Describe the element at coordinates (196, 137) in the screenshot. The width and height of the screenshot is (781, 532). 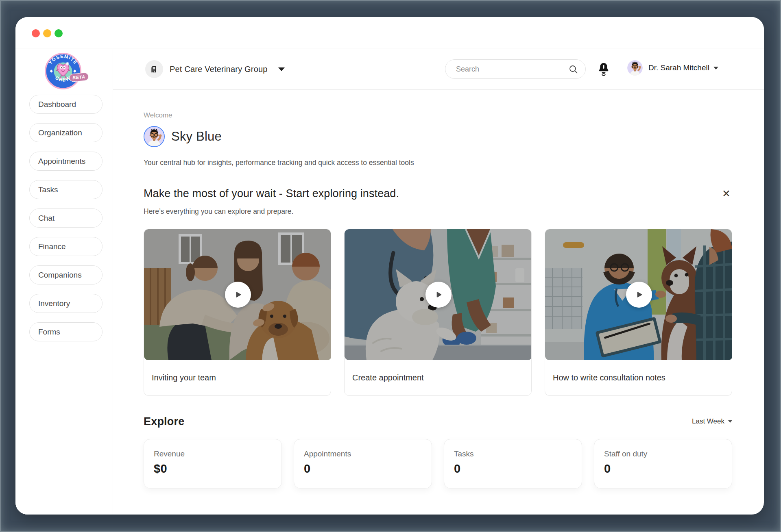
I see `page-title: Sky Blue` at that location.